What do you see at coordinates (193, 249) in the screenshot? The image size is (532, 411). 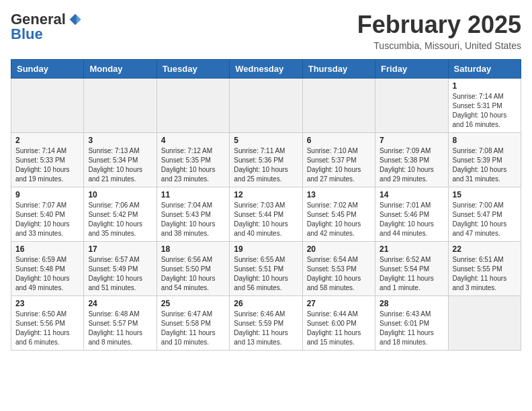 I see `day-number: 18` at bounding box center [193, 249].